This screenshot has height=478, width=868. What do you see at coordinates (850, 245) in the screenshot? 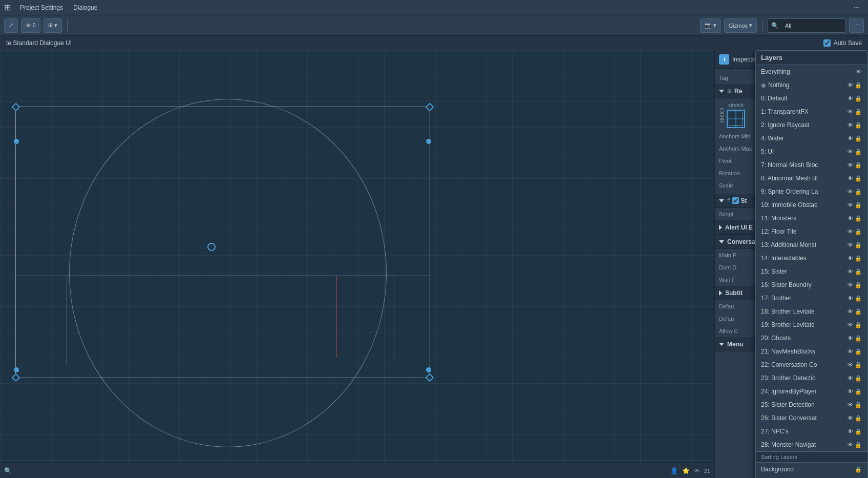
I see `layer-eye-icon-13-additional: 👁` at bounding box center [850, 245].